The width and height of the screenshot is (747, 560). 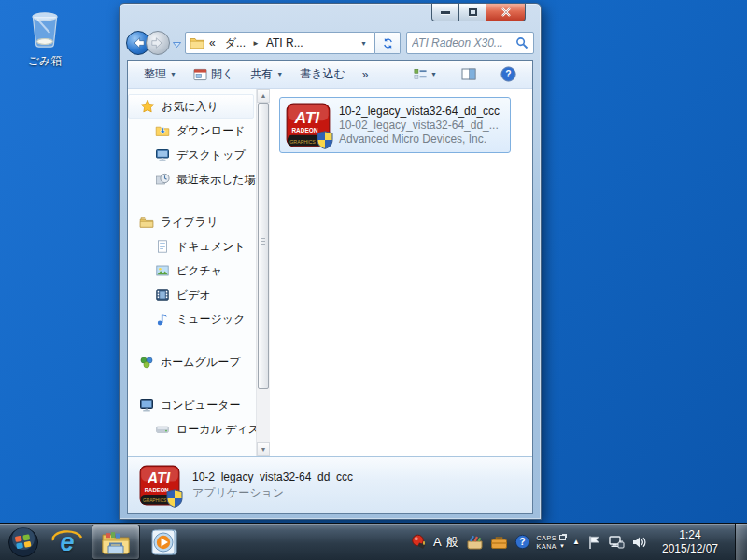 I want to click on sidebar-item-label: ライブラリ, so click(x=189, y=222).